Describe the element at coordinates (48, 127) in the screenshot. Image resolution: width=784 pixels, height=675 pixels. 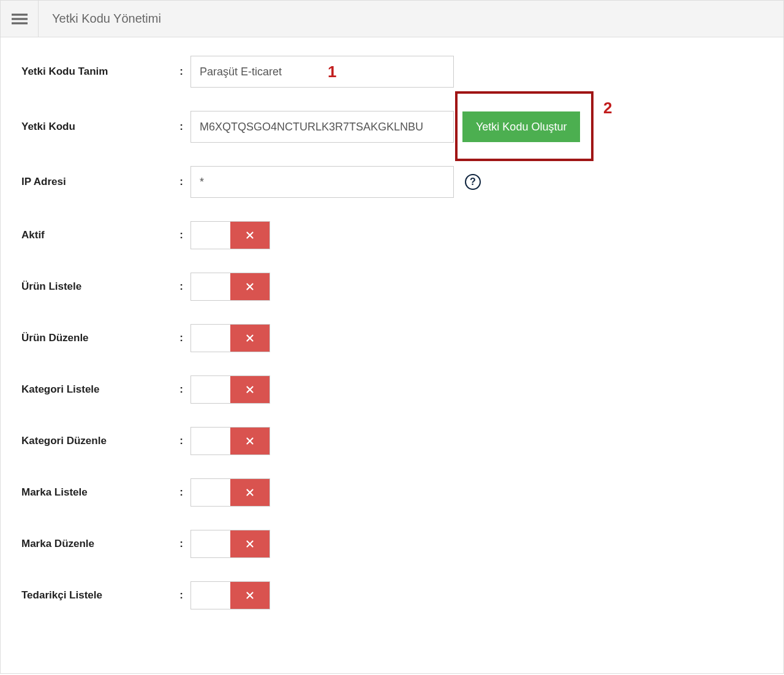
I see `label-kod: Yetki Kodu` at that location.